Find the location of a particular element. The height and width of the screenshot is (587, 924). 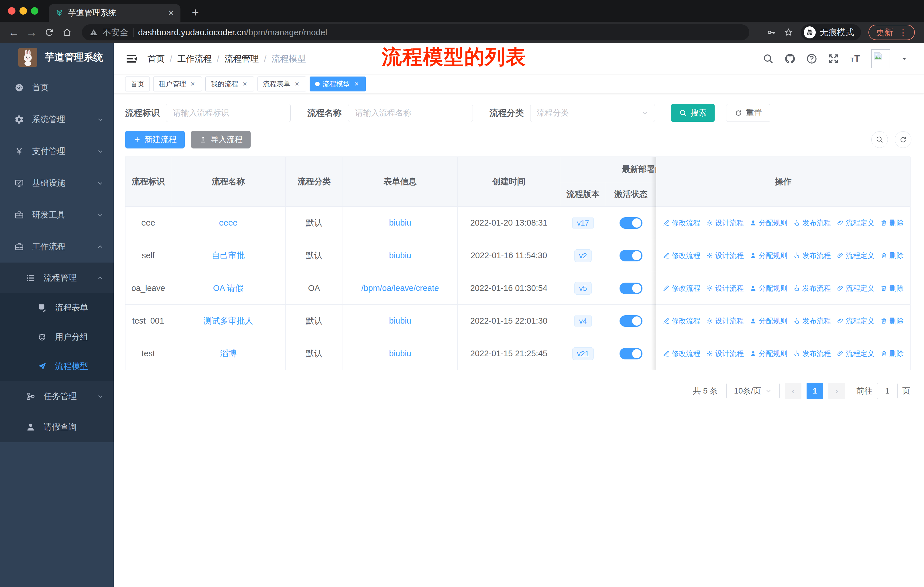

avatar is located at coordinates (881, 59).